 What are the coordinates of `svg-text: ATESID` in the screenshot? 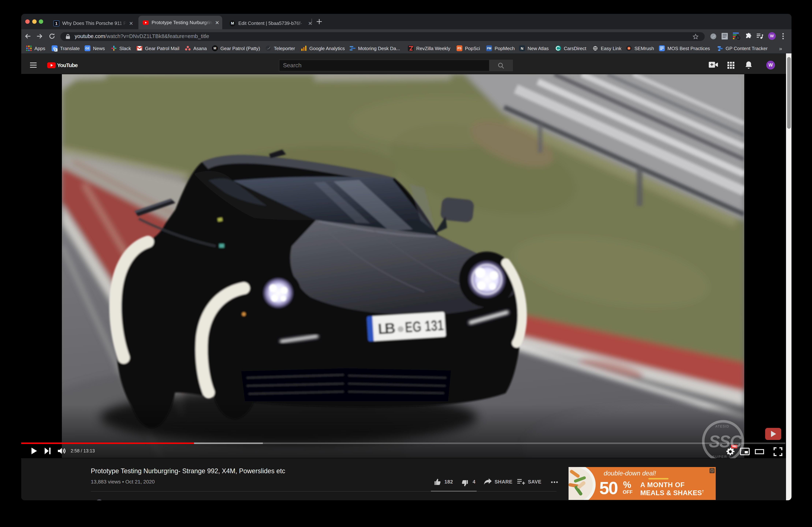 It's located at (722, 426).